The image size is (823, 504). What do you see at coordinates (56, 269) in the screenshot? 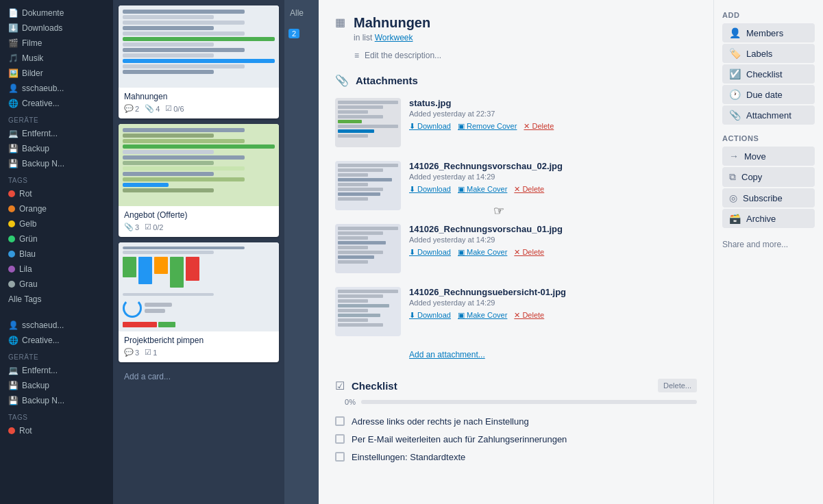
I see `sidebar-tag-lila: Lila` at bounding box center [56, 269].